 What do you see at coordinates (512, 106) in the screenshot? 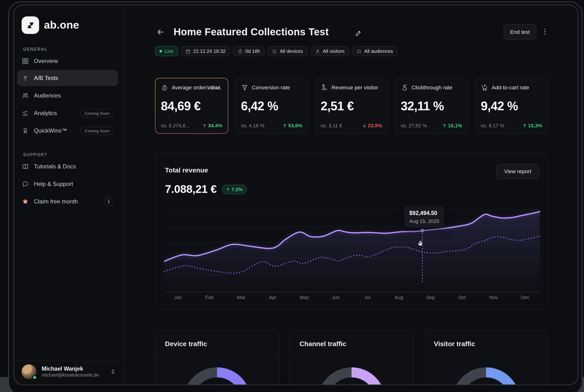
I see `kpi-card-add-to-cart-rate: Add-to-cart rate 9,42 % vs. 8,17 % 15,3%` at bounding box center [512, 106].